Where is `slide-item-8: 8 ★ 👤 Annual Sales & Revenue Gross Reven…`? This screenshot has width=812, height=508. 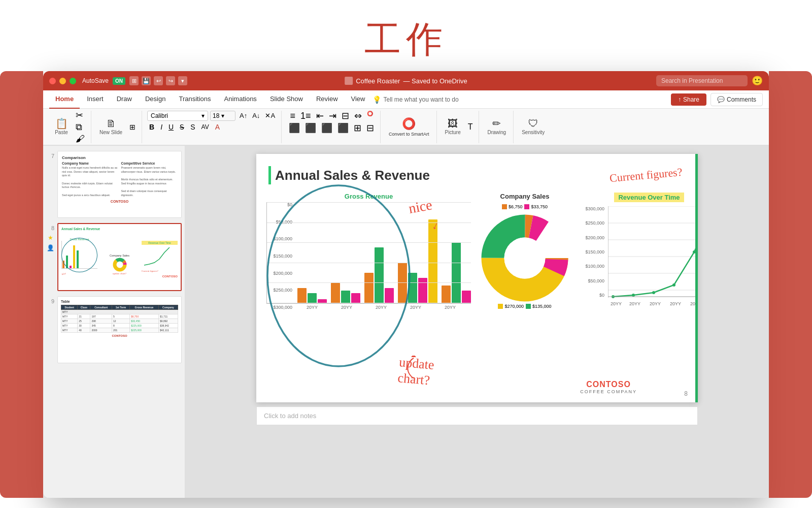 slide-item-8: 8 ★ 👤 Annual Sales & Revenue Gross Reven… is located at coordinates (114, 257).